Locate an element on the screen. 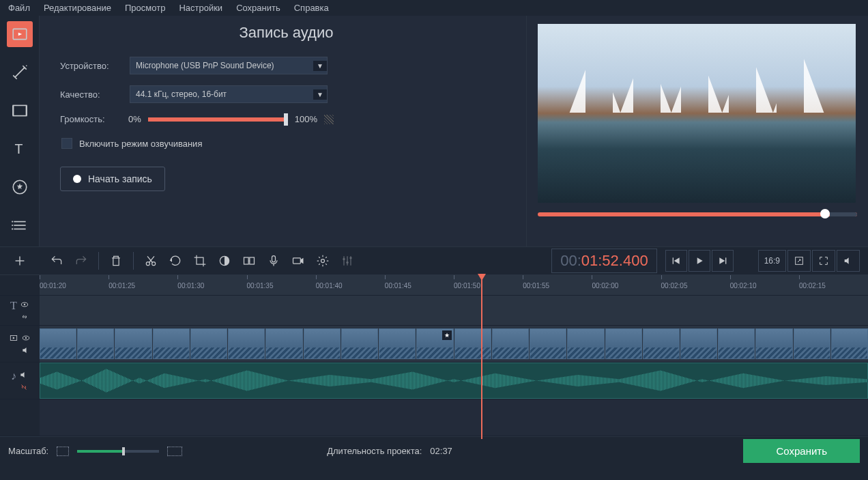  ruler-tick: 00:01:40 is located at coordinates (351, 285).